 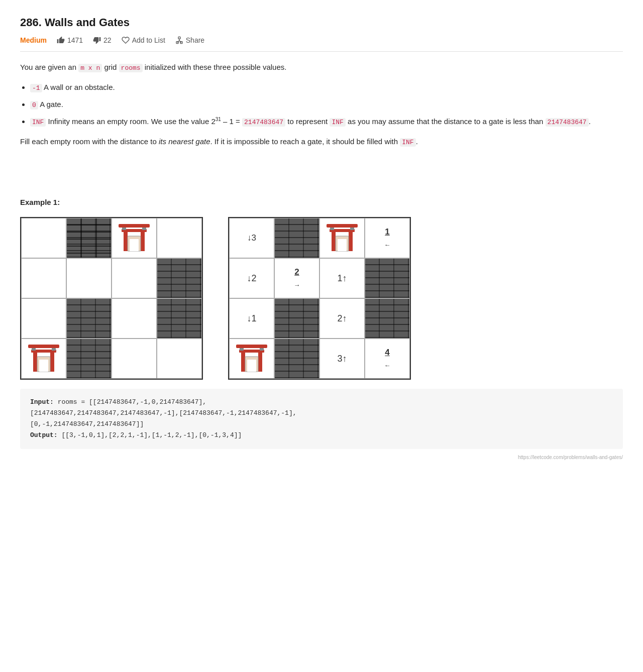 I want to click on list-item-gate: 0 A gate., so click(x=327, y=104).